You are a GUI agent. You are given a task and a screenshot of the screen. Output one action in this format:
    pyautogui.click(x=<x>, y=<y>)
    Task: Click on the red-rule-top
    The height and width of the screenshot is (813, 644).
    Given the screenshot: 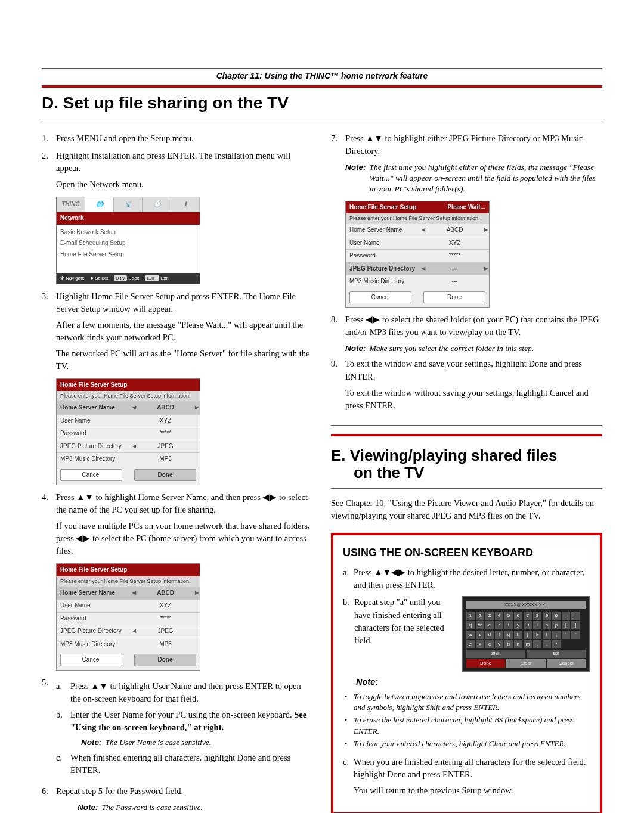 What is the action you would take?
    pyautogui.click(x=322, y=86)
    